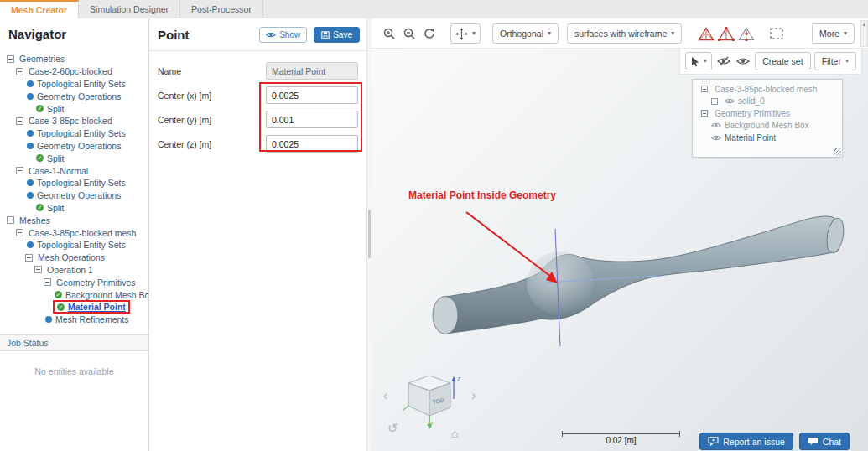 This screenshot has height=451, width=868. I want to click on chat-button: Chat, so click(824, 441).